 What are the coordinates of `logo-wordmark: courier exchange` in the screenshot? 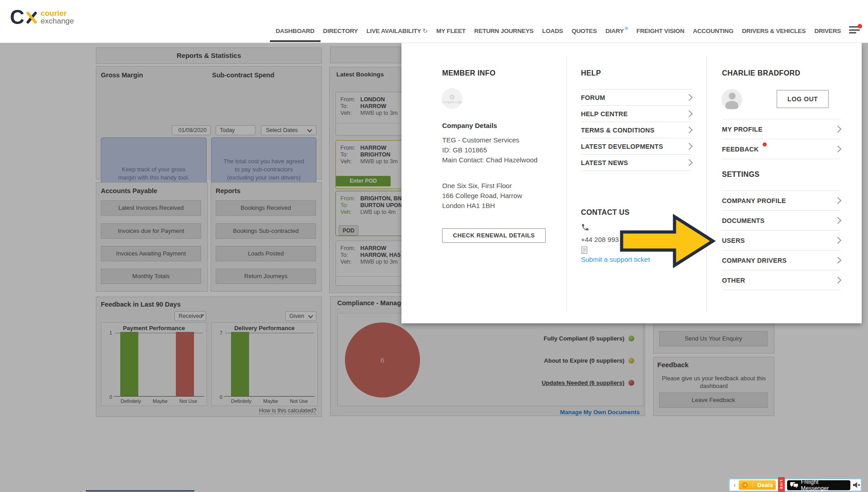 It's located at (57, 17).